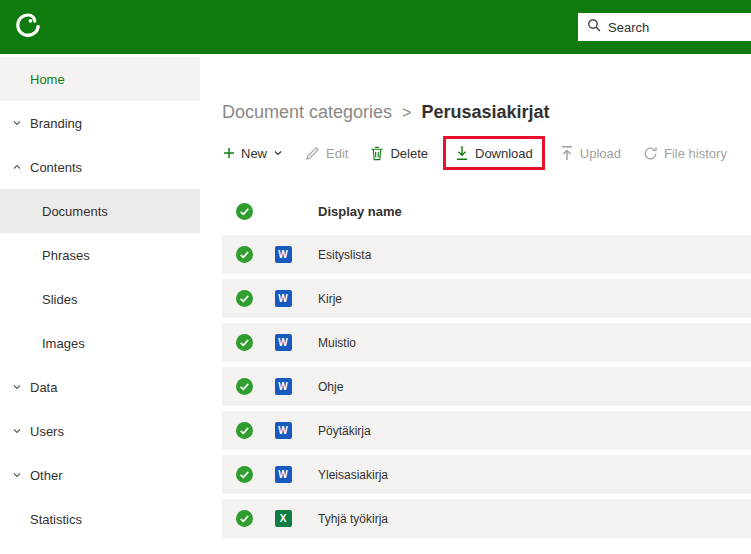  Describe the element at coordinates (486, 112) in the screenshot. I see `breadcrumb: Document categories>Perusasiakirjat` at that location.